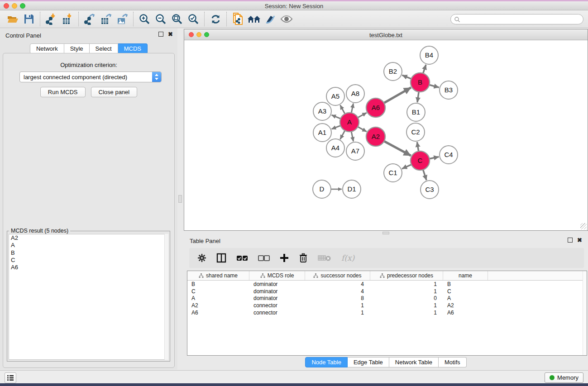 This screenshot has height=386, width=588. I want to click on node-D1: D1, so click(352, 189).